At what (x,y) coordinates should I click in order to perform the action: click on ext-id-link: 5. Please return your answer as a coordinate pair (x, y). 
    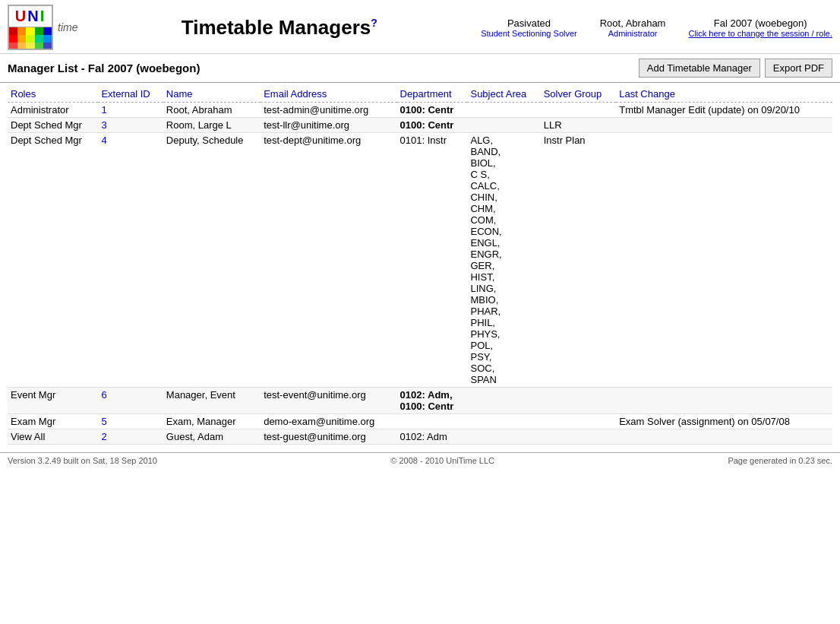
    Looking at the image, I should click on (103, 421).